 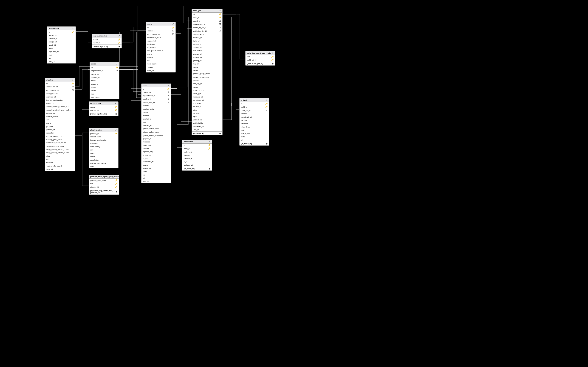 What do you see at coordinates (207, 28) in the screenshot?
I see `column-row: retried_in_job_id⚿` at bounding box center [207, 28].